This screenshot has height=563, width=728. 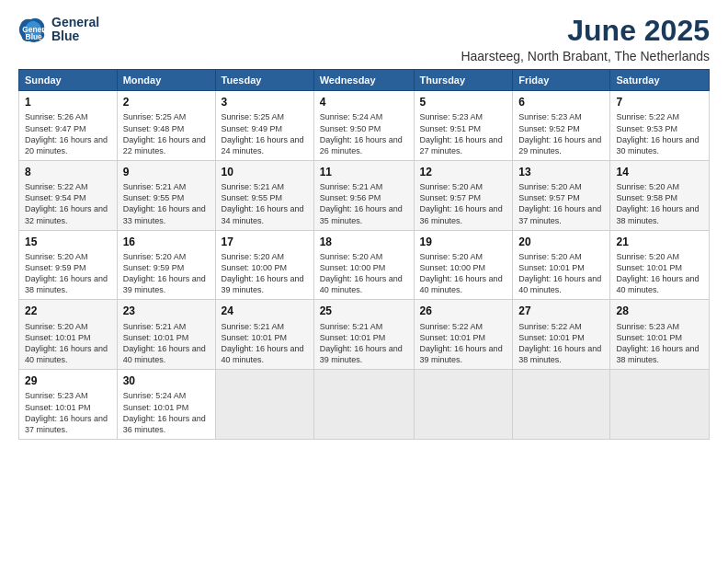 I want to click on sunrise-text: Sunrise: 5:26 AM, so click(x=57, y=117).